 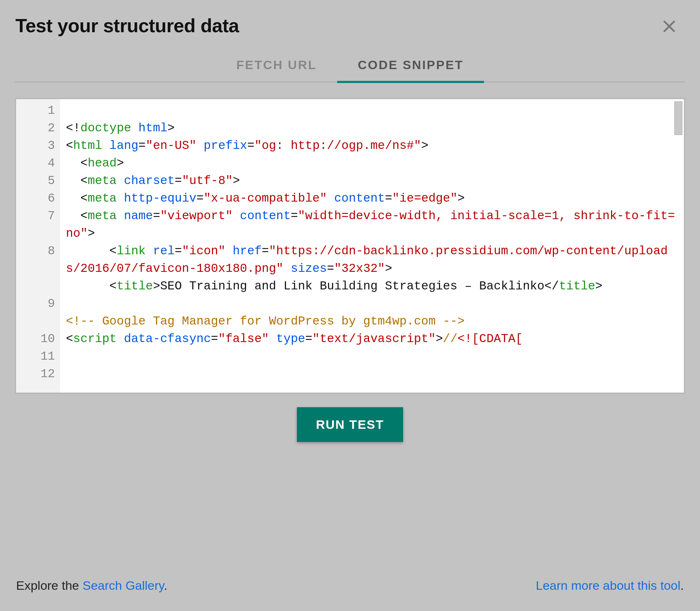 What do you see at coordinates (350, 424) in the screenshot?
I see `run-test-button: RUN TEST` at bounding box center [350, 424].